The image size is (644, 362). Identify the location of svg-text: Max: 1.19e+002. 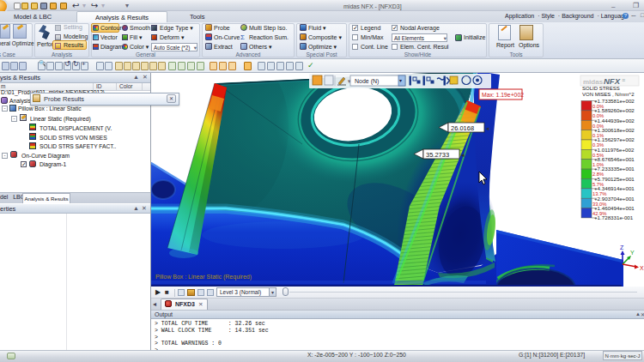
(503, 94).